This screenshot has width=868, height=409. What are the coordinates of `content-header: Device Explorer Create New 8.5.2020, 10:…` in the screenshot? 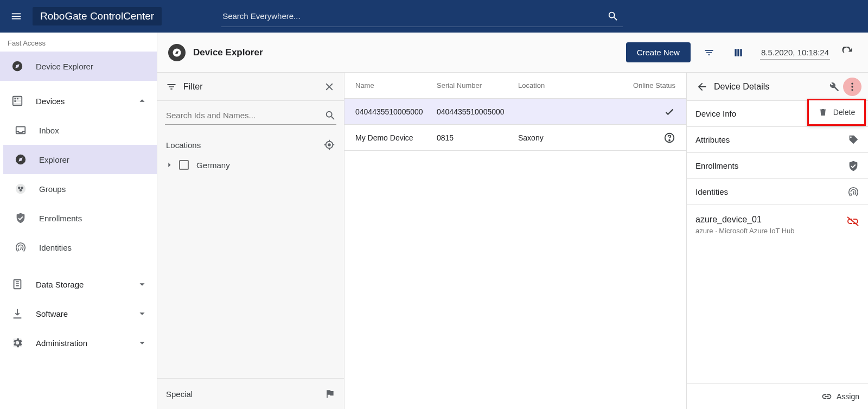 It's located at (513, 53).